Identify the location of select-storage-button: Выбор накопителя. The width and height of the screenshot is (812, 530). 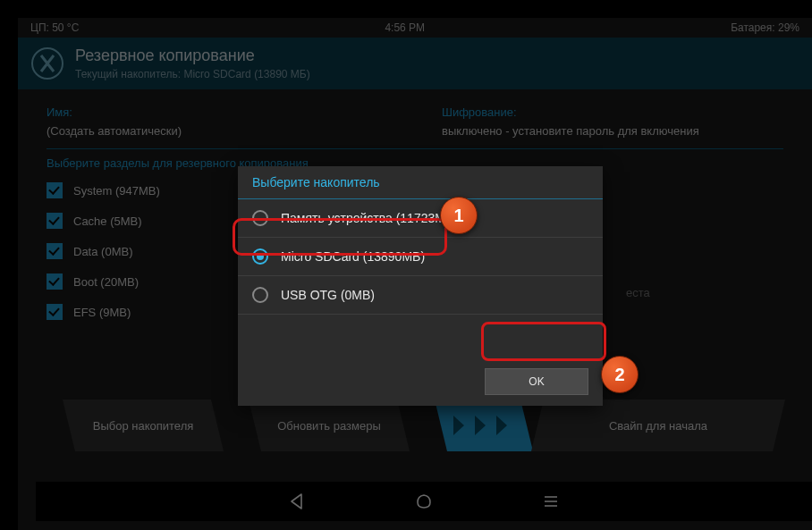
(143, 425).